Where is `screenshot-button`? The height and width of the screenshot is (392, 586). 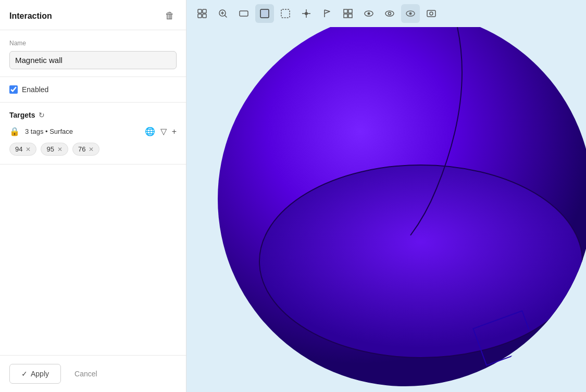
screenshot-button is located at coordinates (431, 14).